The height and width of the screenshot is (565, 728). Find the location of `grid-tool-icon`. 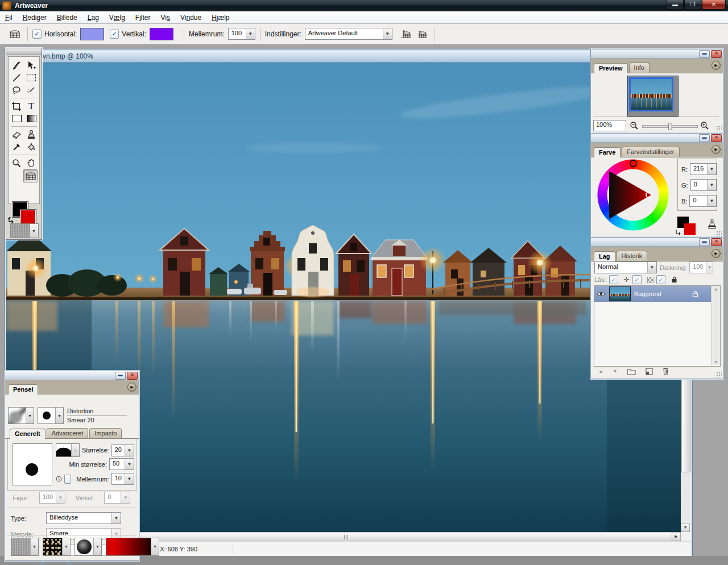

grid-tool-icon is located at coordinates (15, 34).